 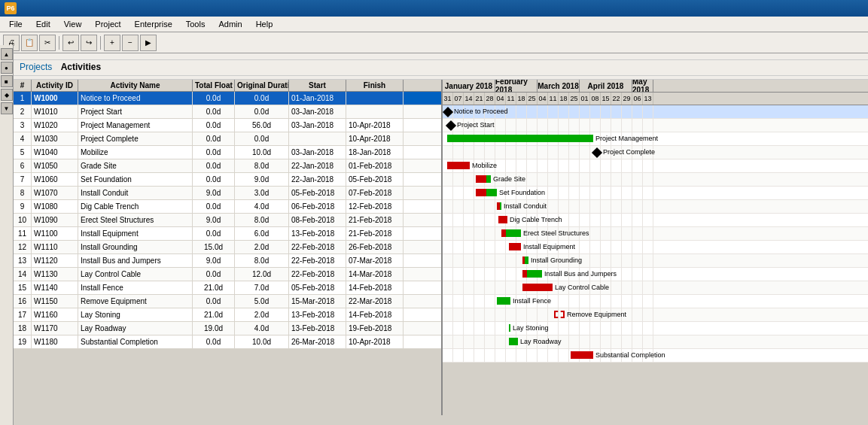 What do you see at coordinates (227, 315) in the screenshot?
I see `table-row: 17W1160Lay Stoning21.0d2.0d13-Feb-201814…` at bounding box center [227, 315].